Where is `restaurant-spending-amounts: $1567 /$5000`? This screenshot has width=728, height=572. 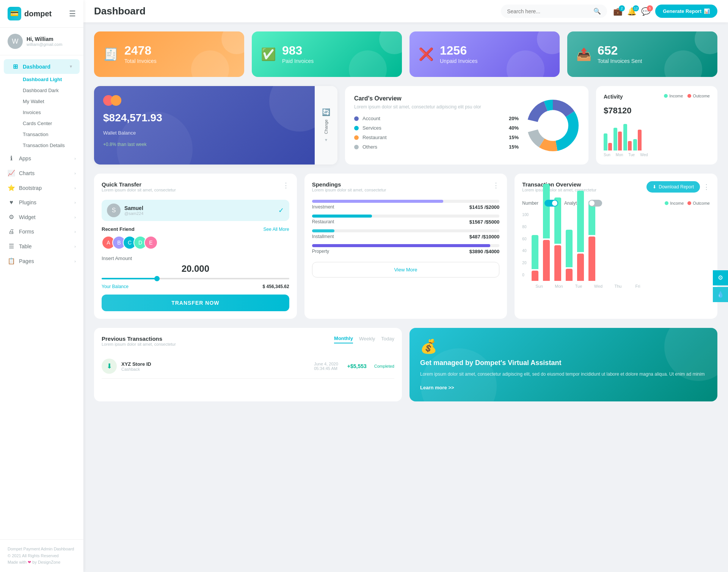 restaurant-spending-amounts: $1567 /$5000 is located at coordinates (485, 222).